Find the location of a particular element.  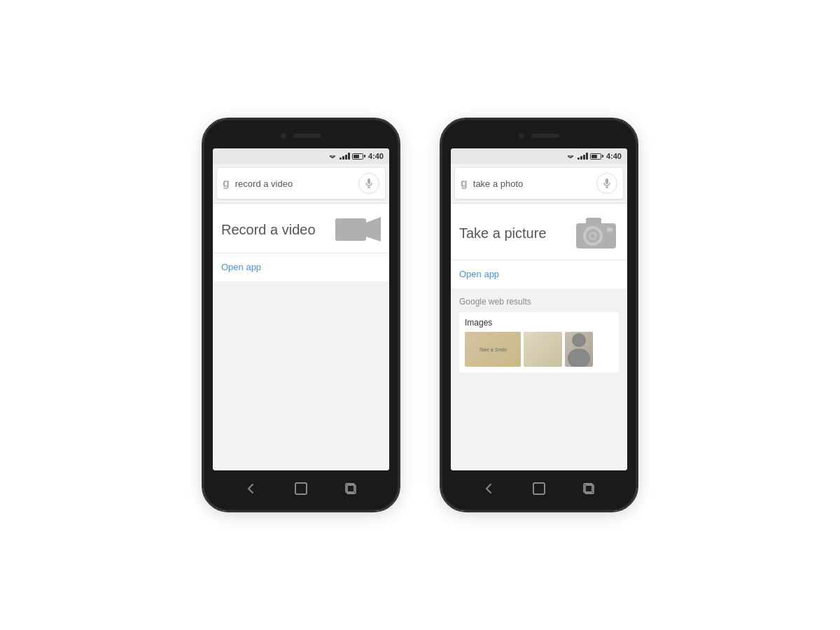

status-icons-2: 4:40 is located at coordinates (594, 156).